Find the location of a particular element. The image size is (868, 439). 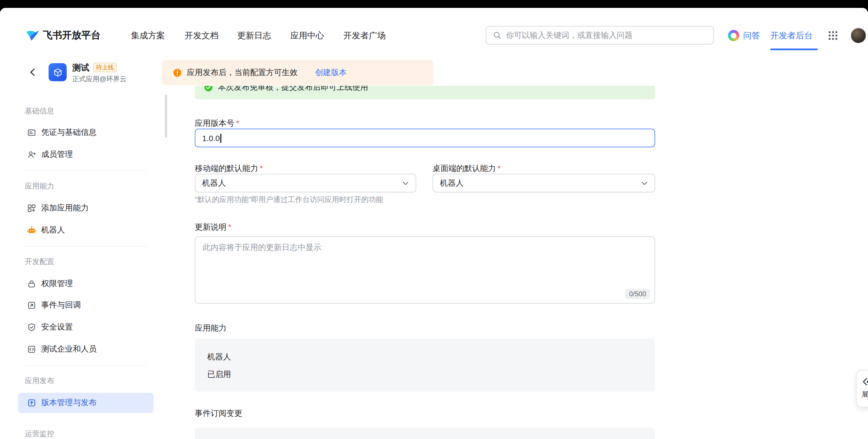

expand-label: 展开 is located at coordinates (865, 395).